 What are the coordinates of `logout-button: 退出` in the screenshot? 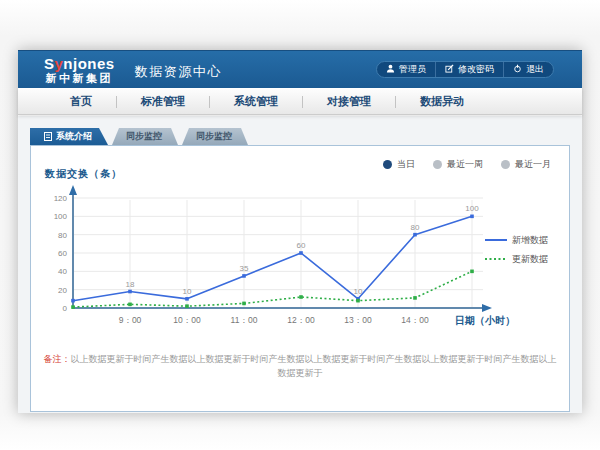 It's located at (528, 70).